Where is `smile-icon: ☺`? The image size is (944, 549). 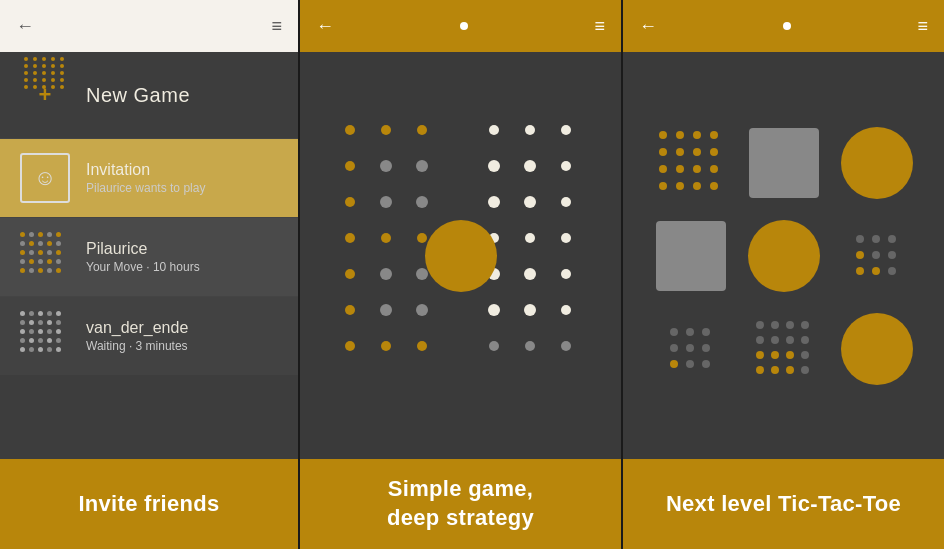 smile-icon: ☺ is located at coordinates (45, 178).